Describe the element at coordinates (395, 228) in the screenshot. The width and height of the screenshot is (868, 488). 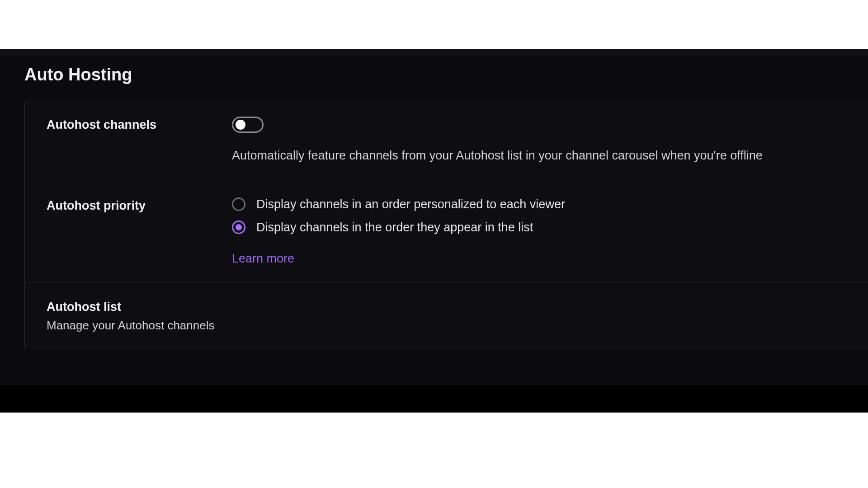
I see `radio-label: Display channels in the order they appea…` at that location.